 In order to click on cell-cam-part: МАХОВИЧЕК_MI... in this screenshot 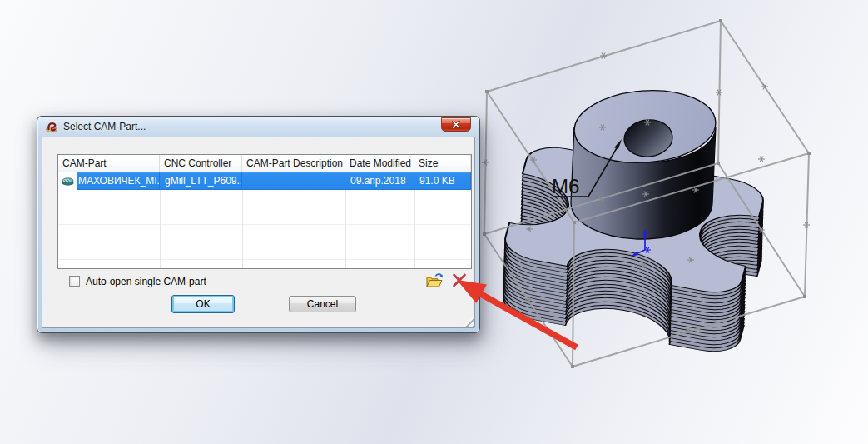, I will do `click(118, 181)`.